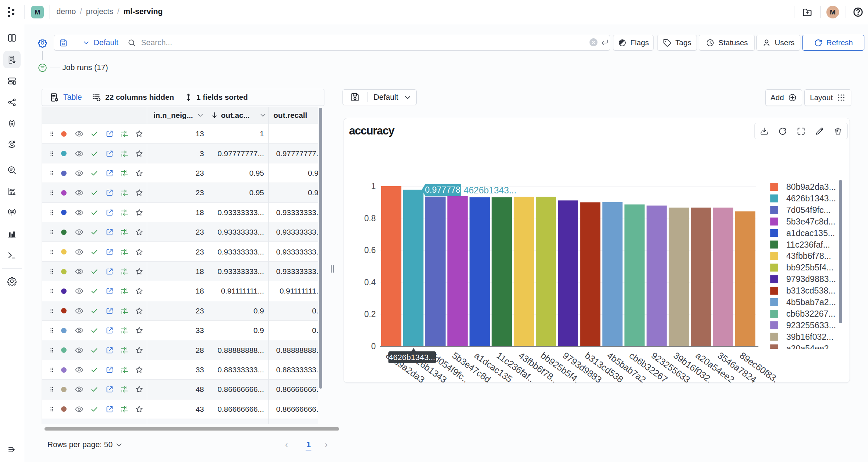 Image resolution: width=868 pixels, height=462 pixels. What do you see at coordinates (810, 337) in the screenshot?
I see `svg-text: 39b16f032...` at bounding box center [810, 337].